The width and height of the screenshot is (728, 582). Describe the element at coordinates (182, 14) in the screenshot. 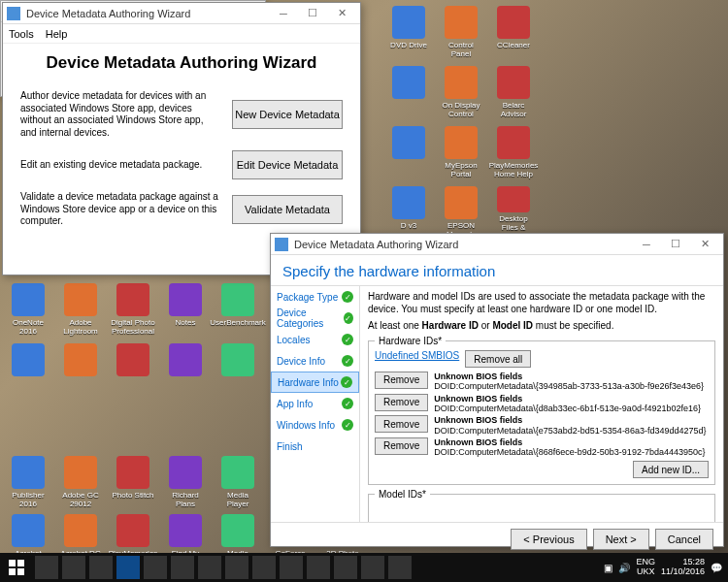

I see `wiz1-titlebar: Device Metadata Authoring Wizard ─ ☐ ✕` at that location.